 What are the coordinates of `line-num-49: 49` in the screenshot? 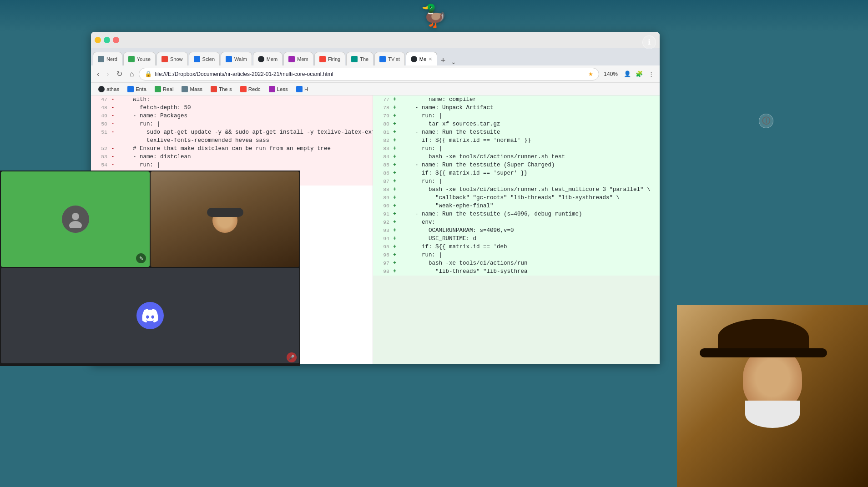 It's located at (100, 116).